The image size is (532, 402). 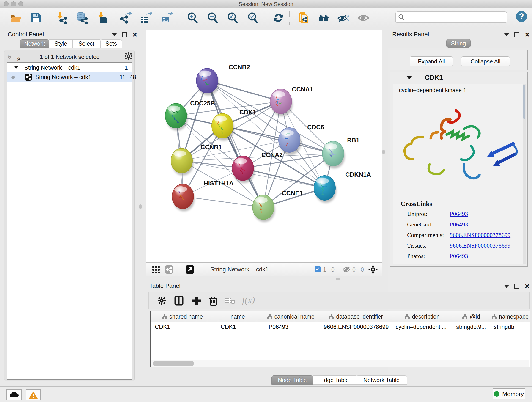 What do you see at coordinates (381, 380) in the screenshot?
I see `tab-network-table: Network Table` at bounding box center [381, 380].